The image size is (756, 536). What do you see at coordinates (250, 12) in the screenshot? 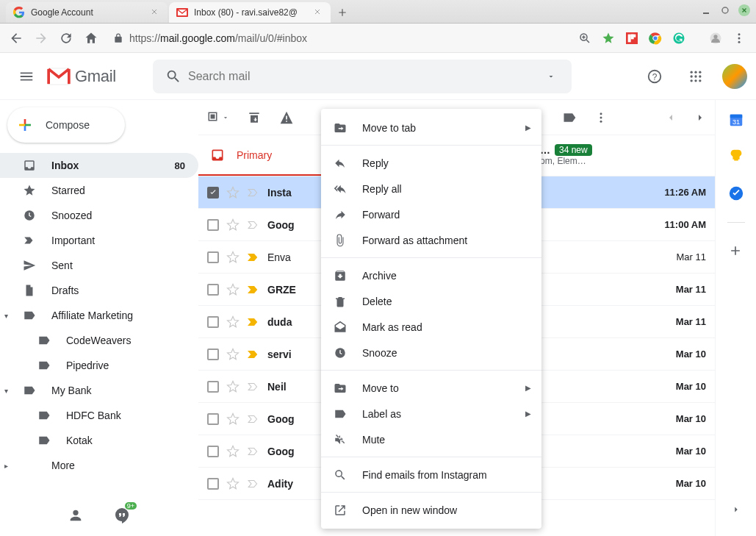
I see `browser-tab: Inbox (80) - ravi.saive82@` at bounding box center [250, 12].